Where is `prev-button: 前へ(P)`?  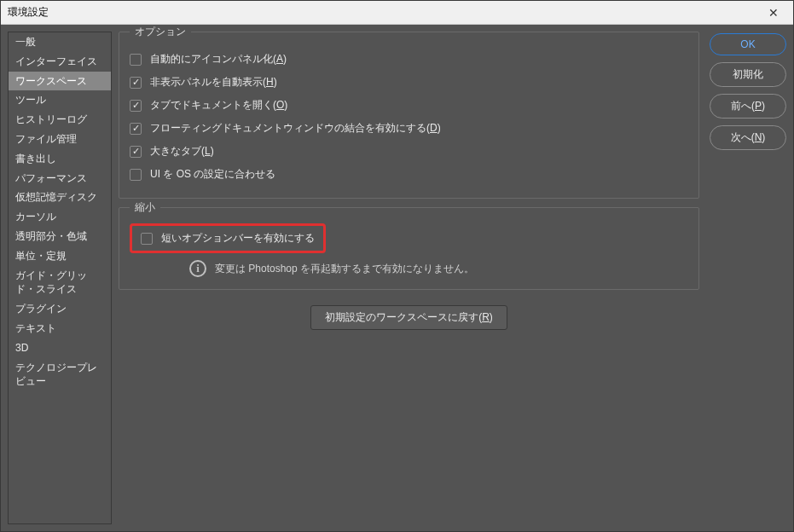
prev-button: 前へ(P) is located at coordinates (748, 106).